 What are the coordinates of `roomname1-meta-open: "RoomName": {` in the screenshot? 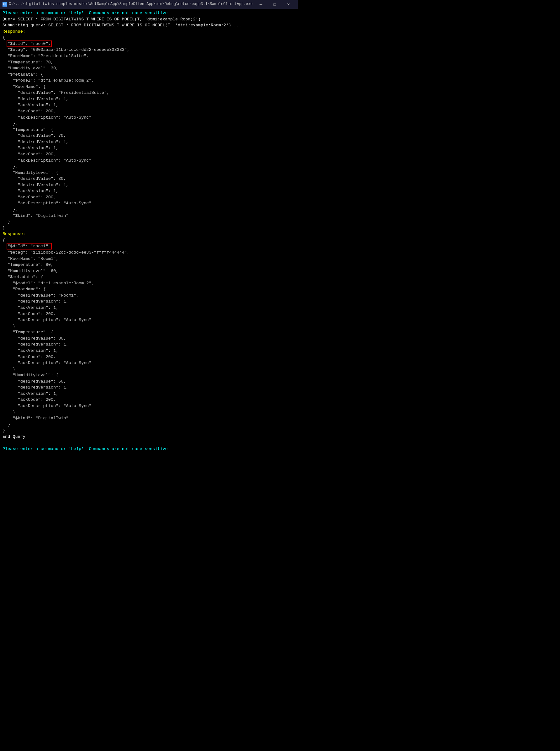 It's located at (24, 289).